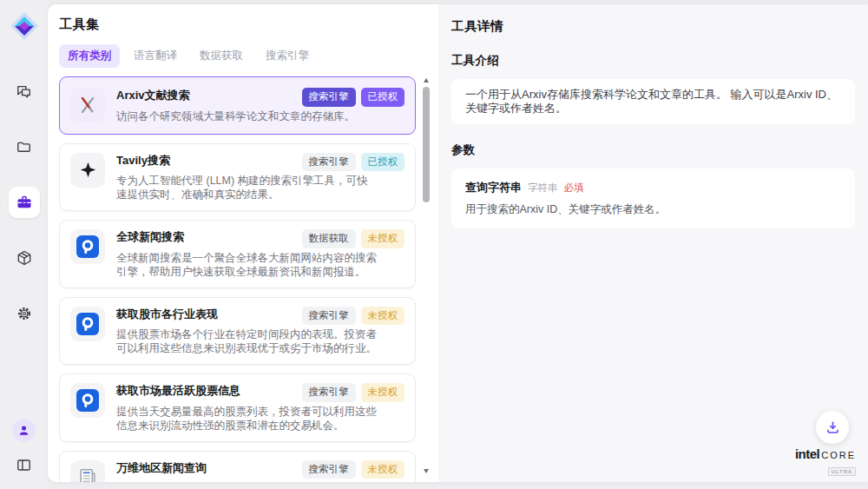 The width and height of the screenshot is (868, 489). I want to click on scrollbar-down-arrow-icon, so click(426, 471).